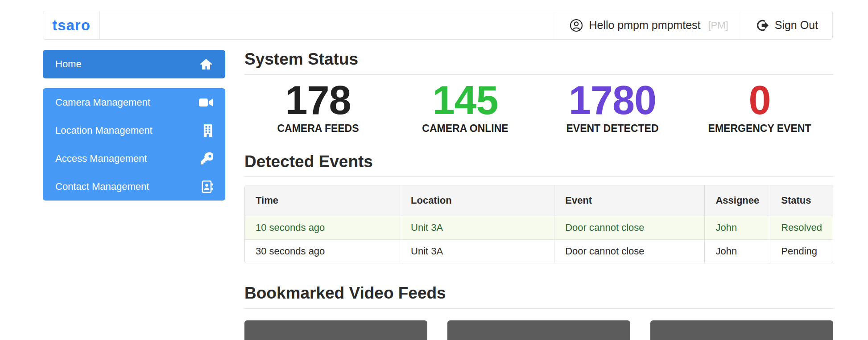 The height and width of the screenshot is (340, 868). I want to click on user-circle-icon, so click(576, 25).